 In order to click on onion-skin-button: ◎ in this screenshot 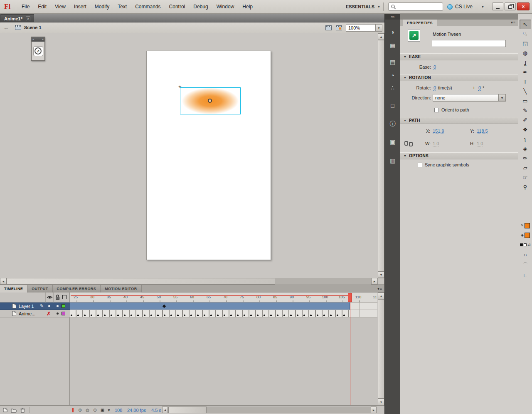, I will do `click(87, 410)`.